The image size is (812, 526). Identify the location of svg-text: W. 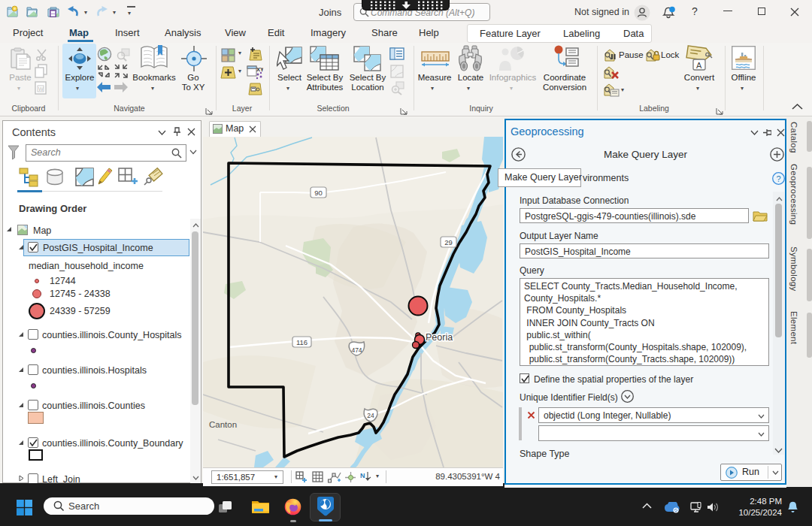
(41, 89).